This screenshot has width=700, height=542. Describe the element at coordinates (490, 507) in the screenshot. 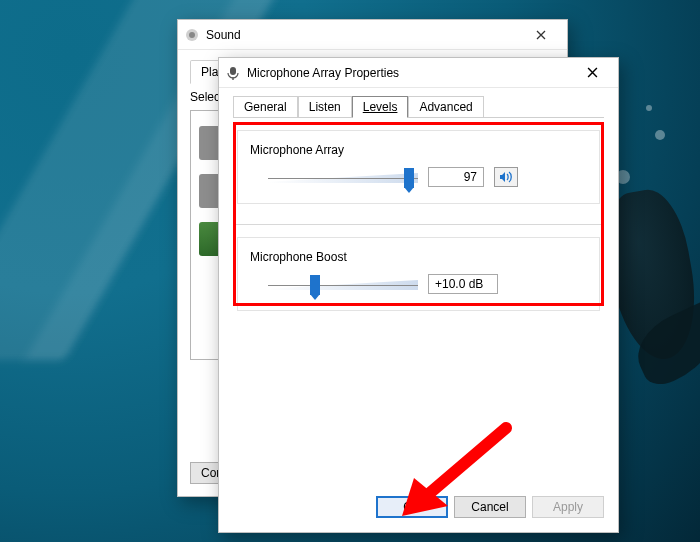

I see `cancel-button: Cancel` at that location.